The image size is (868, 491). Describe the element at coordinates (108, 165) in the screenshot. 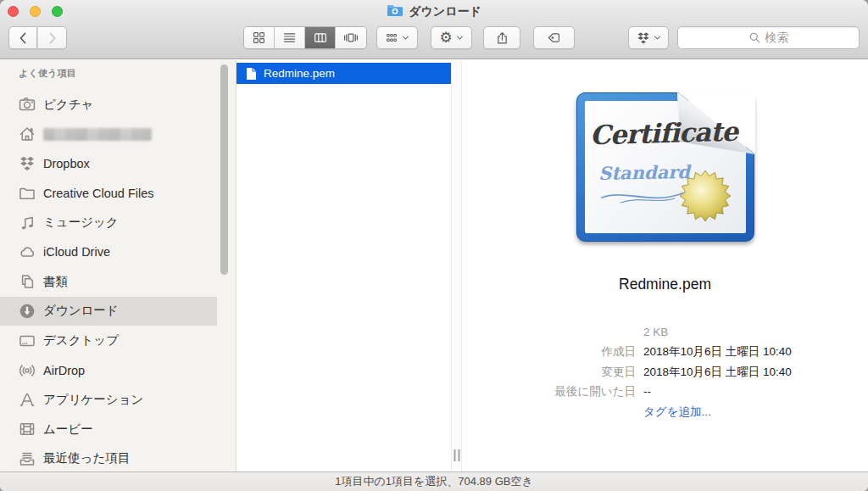

I see `sidebar-item-dropbox: Dropbox` at that location.